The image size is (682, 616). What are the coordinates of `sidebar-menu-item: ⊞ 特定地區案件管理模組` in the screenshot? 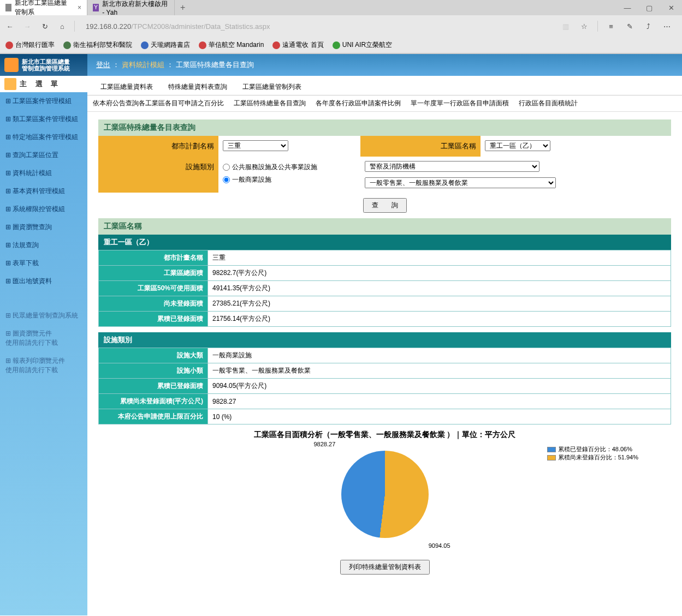 It's located at (44, 137).